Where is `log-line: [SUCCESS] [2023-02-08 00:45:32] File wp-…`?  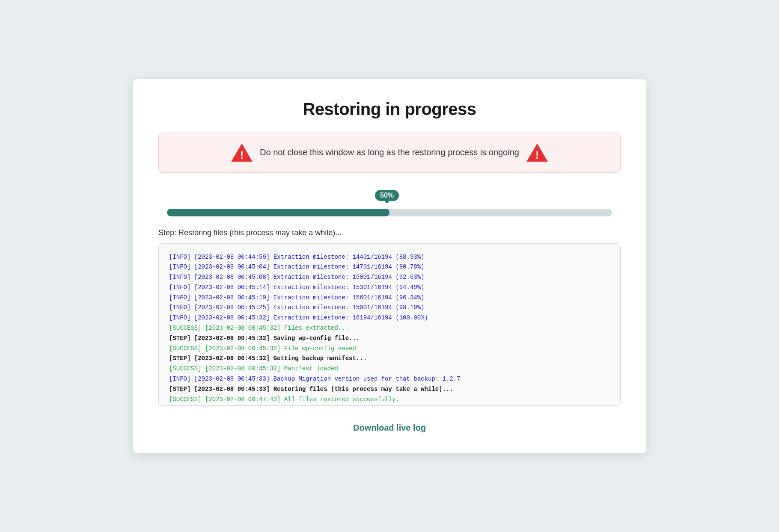
log-line: [SUCCESS] [2023-02-08 00:45:32] File wp-… is located at coordinates (390, 349).